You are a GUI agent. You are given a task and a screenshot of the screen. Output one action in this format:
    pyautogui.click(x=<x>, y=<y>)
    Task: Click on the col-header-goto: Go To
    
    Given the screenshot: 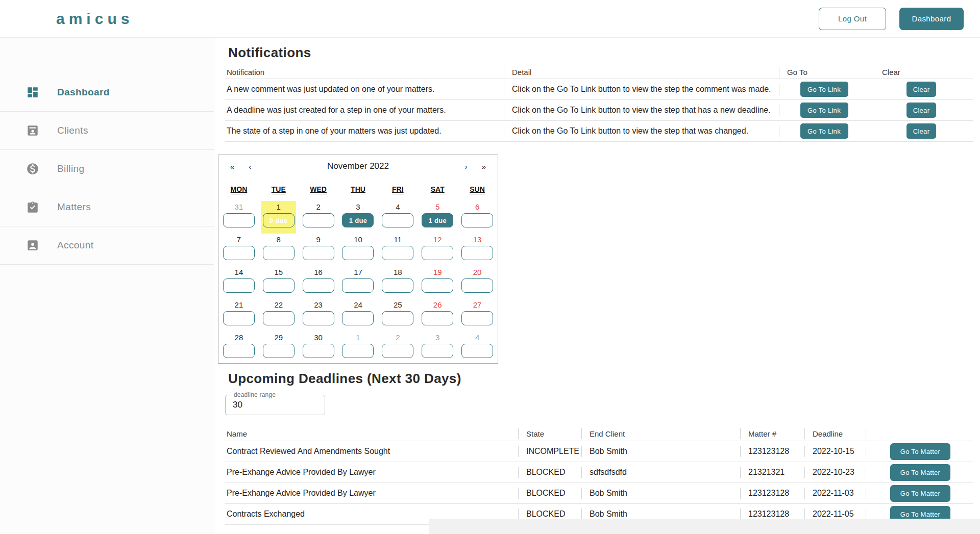 What is the action you would take?
    pyautogui.click(x=823, y=72)
    